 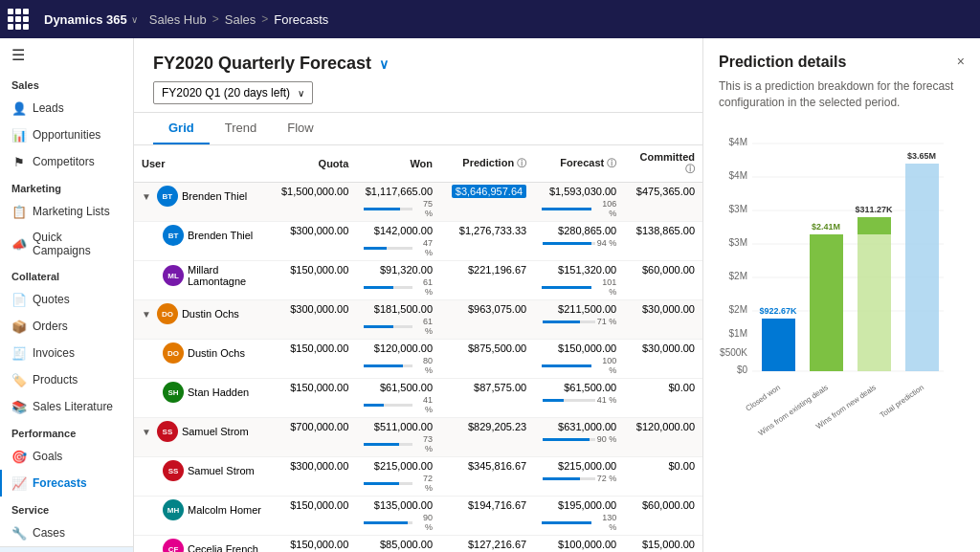 I want to click on sidebar-item-sales-literature: 📚 Sales Literature, so click(x=67, y=407).